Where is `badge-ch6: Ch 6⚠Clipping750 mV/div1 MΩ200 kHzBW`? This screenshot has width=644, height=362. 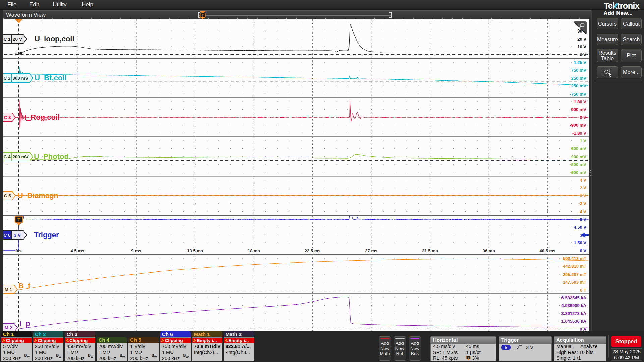 badge-ch6: Ch 6⚠Clipping750 mV/div1 MΩ200 kHzBW is located at coordinates (175, 346).